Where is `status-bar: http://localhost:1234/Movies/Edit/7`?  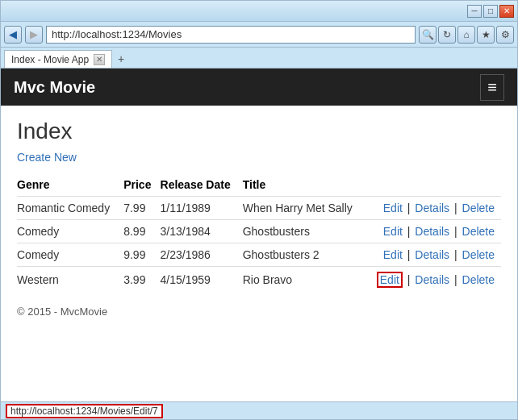
status-bar: http://localhost:1234/Movies/Edit/7 is located at coordinates (259, 410).